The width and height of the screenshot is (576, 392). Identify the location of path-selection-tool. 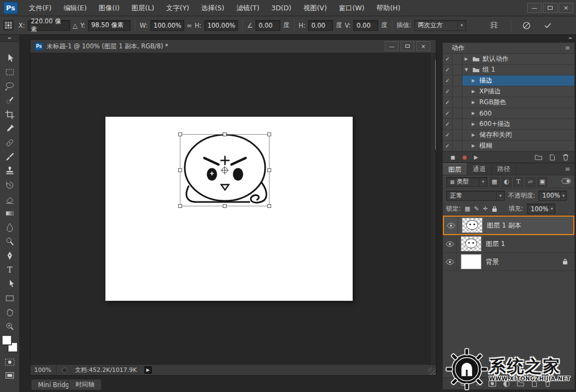
(10, 284).